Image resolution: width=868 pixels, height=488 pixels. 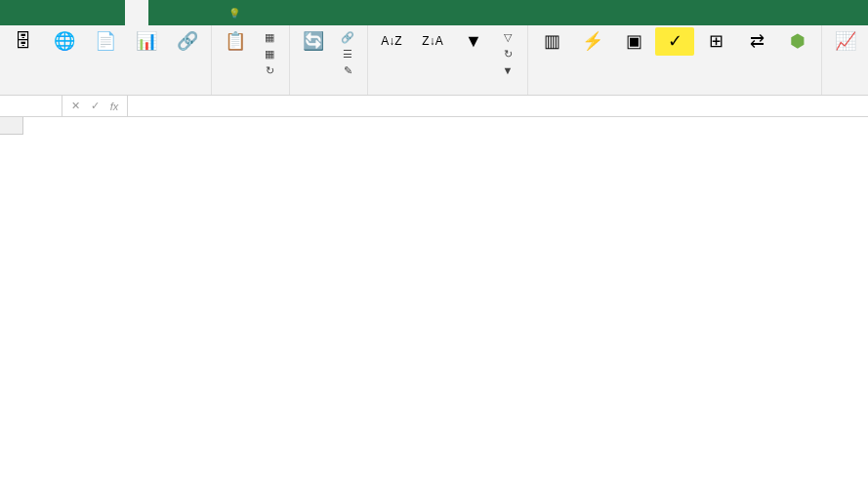 What do you see at coordinates (105, 61) in the screenshot?
I see `group-external-data: 🗄 🌐 📄 📊 🔗` at bounding box center [105, 61].